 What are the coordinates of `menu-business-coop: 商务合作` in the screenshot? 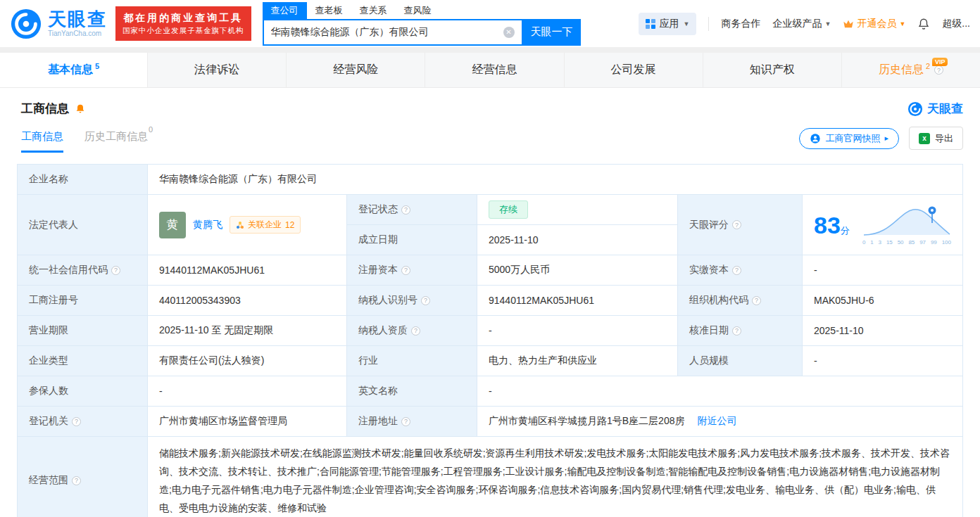 It's located at (741, 24).